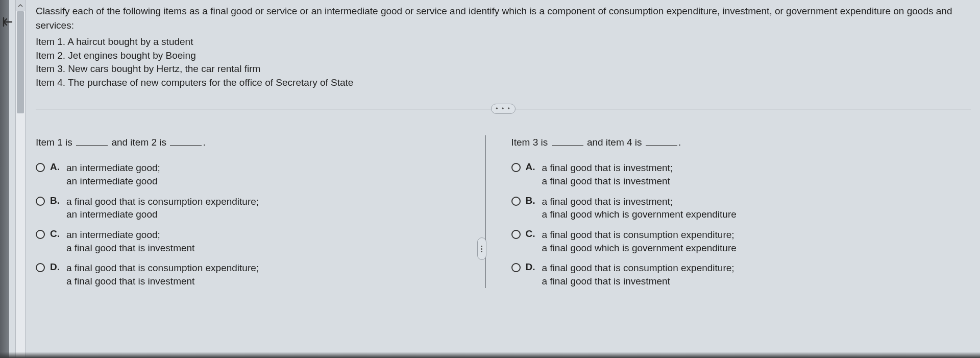 This screenshot has width=980, height=358. What do you see at coordinates (8, 22) in the screenshot?
I see `back-button` at bounding box center [8, 22].